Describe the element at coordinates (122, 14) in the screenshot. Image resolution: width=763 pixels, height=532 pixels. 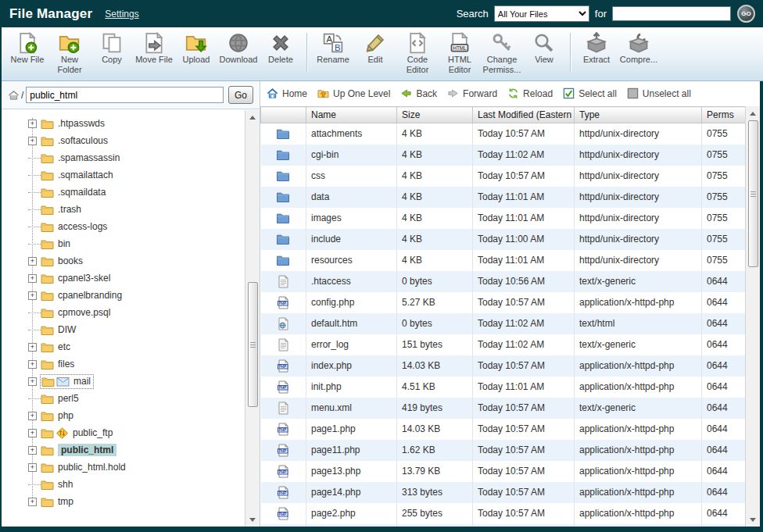
I see `settings-link: Settings` at that location.